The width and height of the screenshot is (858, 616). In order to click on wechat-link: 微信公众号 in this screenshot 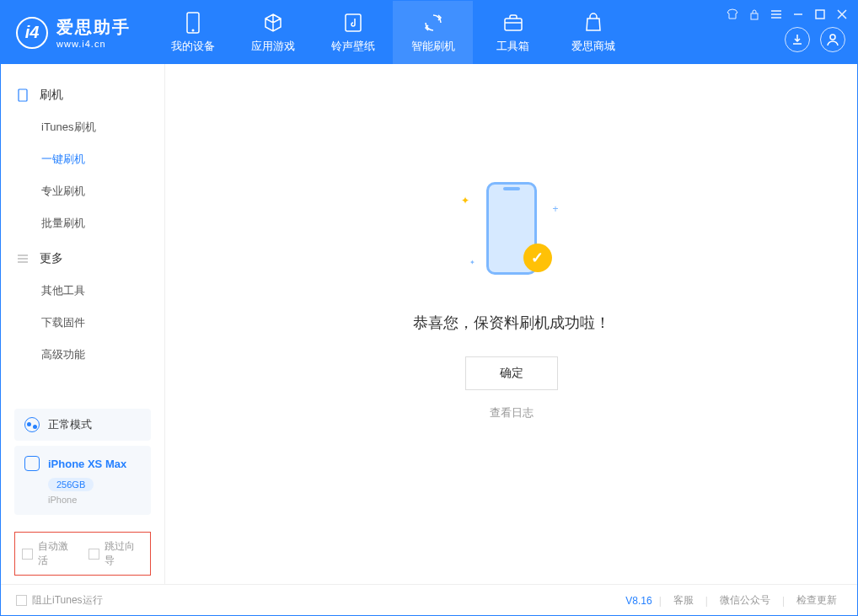, I will do `click(745, 600)`.